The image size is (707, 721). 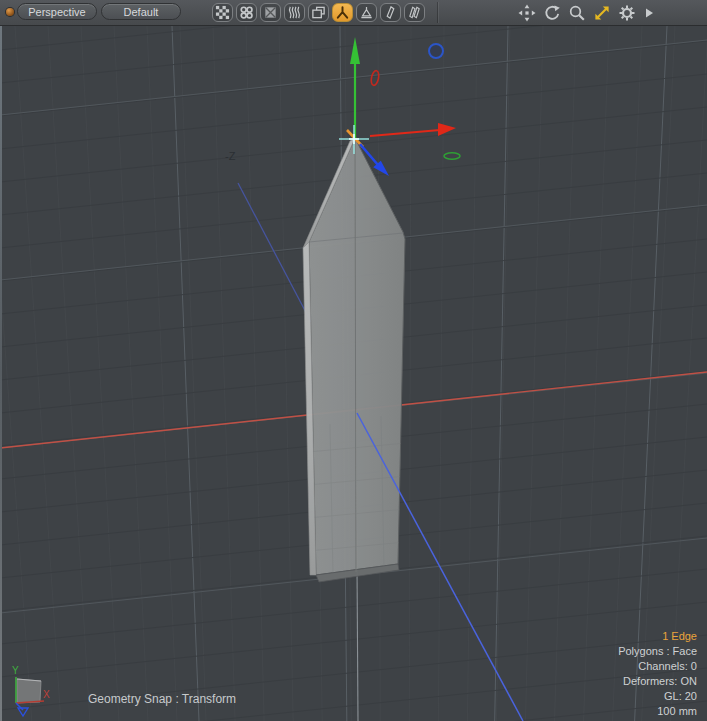 I want to click on cone-stand-icon, so click(x=366, y=12).